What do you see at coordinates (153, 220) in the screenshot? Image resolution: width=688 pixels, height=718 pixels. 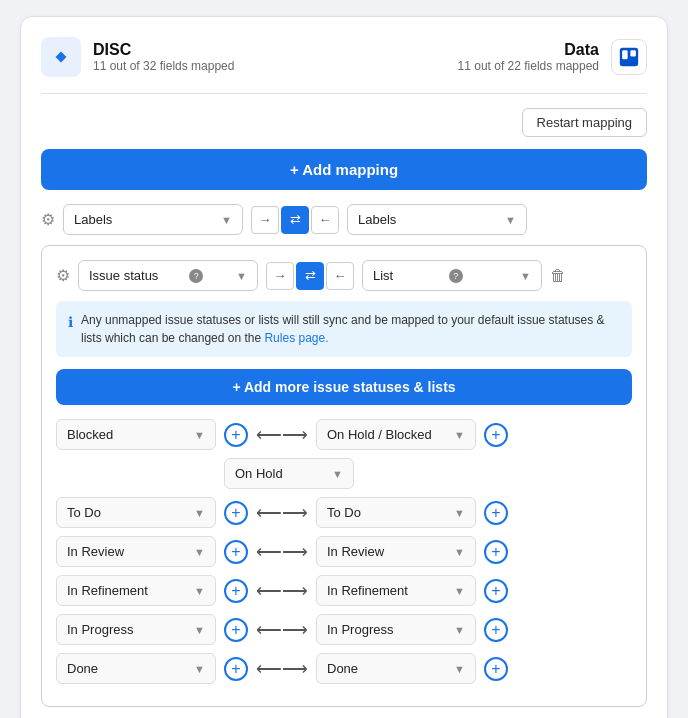 I see `source-labels-select: Labels ▼` at bounding box center [153, 220].